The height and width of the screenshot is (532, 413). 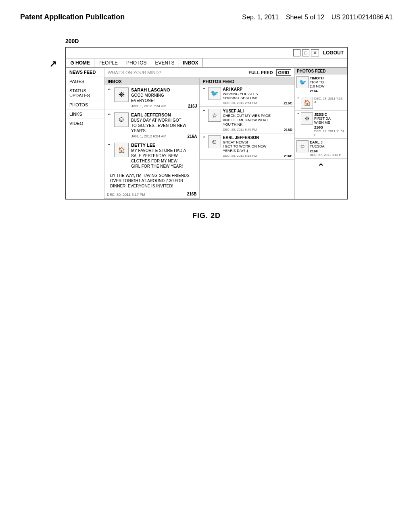 I want to click on logout-button: LOGOUT, so click(x=333, y=53).